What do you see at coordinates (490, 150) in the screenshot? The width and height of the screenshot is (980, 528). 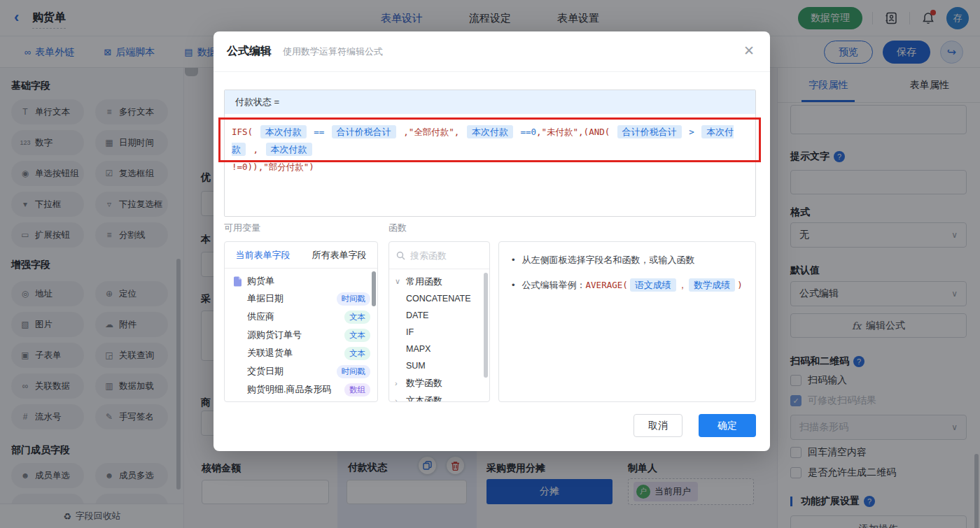 I see `formula-code: IFS( 本次付款 == 合计价税合计 ,"全部付款", 本次付款 ==0,"未…` at bounding box center [490, 150].